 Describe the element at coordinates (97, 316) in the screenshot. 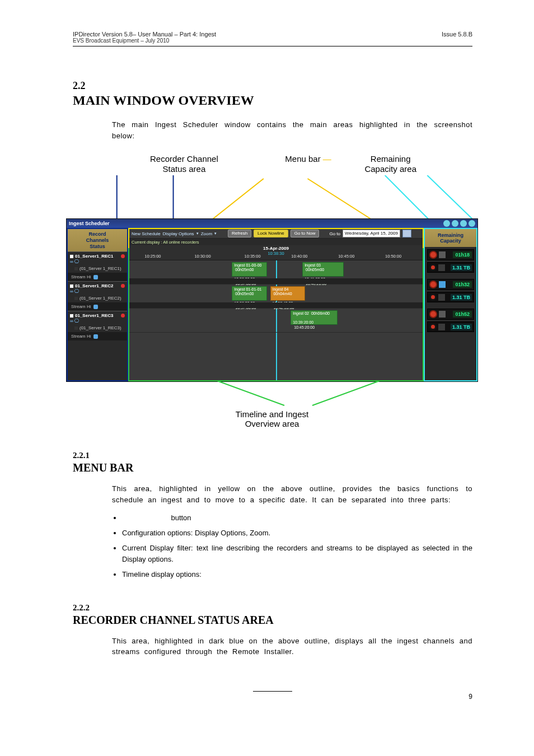

I see `channel-title: 01_Server1_REC3` at that location.